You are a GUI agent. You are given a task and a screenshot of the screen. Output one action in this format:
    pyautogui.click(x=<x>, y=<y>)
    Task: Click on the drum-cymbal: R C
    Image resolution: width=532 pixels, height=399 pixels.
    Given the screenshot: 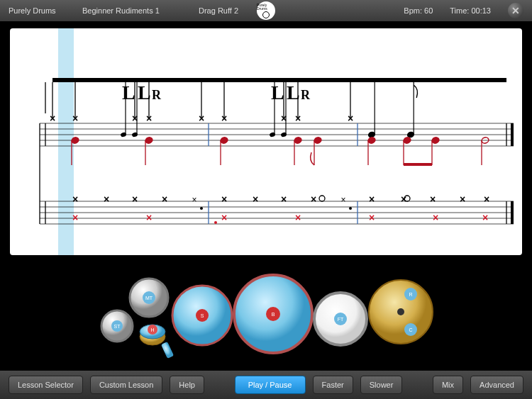 What is the action you would take?
    pyautogui.click(x=401, y=312)
    